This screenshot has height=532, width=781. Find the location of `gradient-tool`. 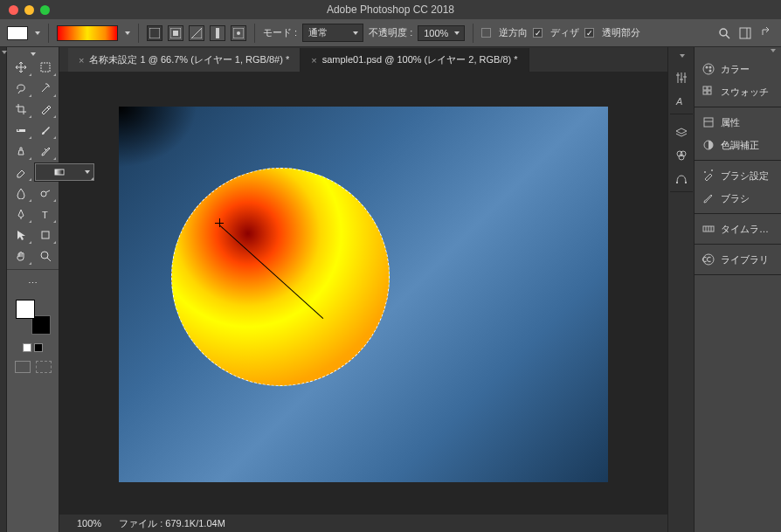

gradient-tool is located at coordinates (65, 172).